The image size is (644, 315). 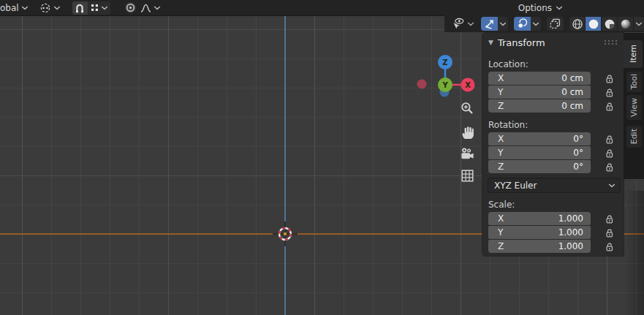 What do you see at coordinates (539, 106) in the screenshot?
I see `location-z-field: Z 0 cm` at bounding box center [539, 106].